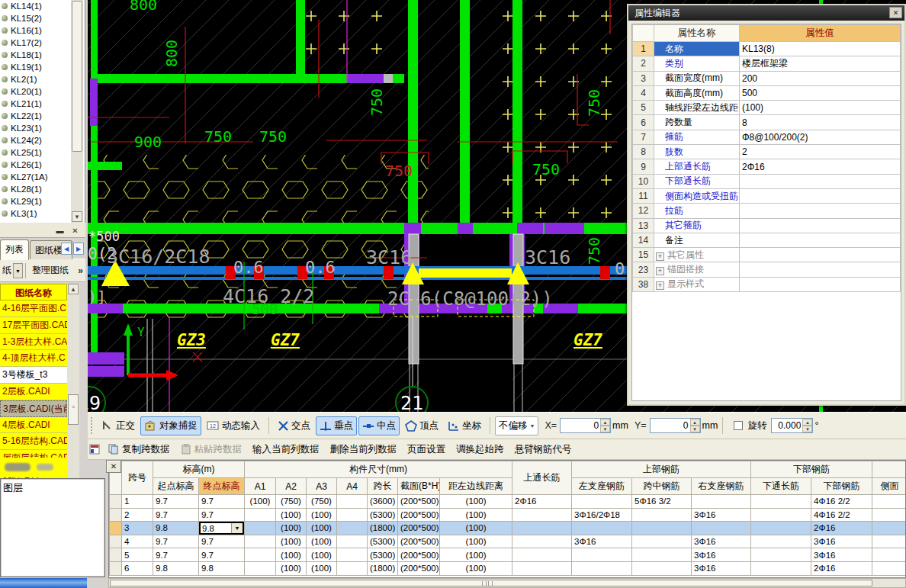  I want to click on property-row: 5轴线距梁左边线距(100), so click(767, 108).